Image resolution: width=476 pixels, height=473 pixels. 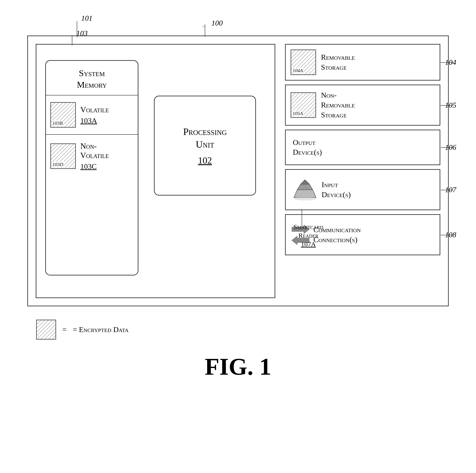 I want to click on figure-label: FIG. 1, so click(x=238, y=367).